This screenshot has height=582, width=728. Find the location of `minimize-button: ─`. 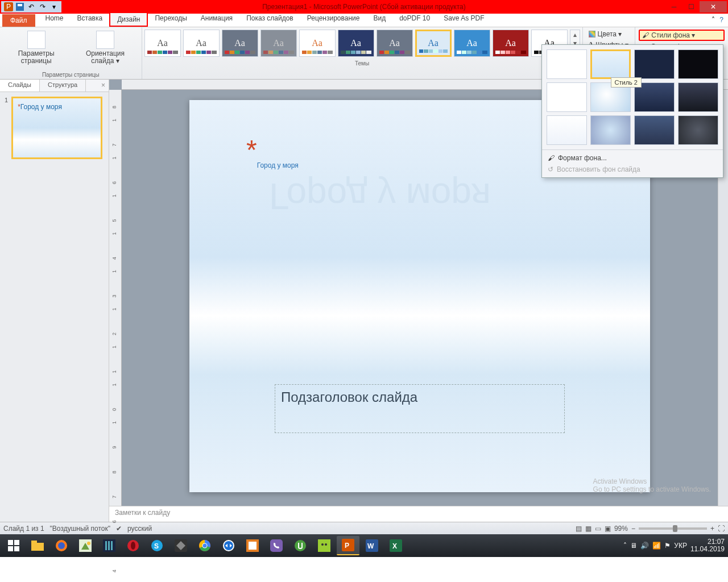

minimize-button: ─ is located at coordinates (674, 7).